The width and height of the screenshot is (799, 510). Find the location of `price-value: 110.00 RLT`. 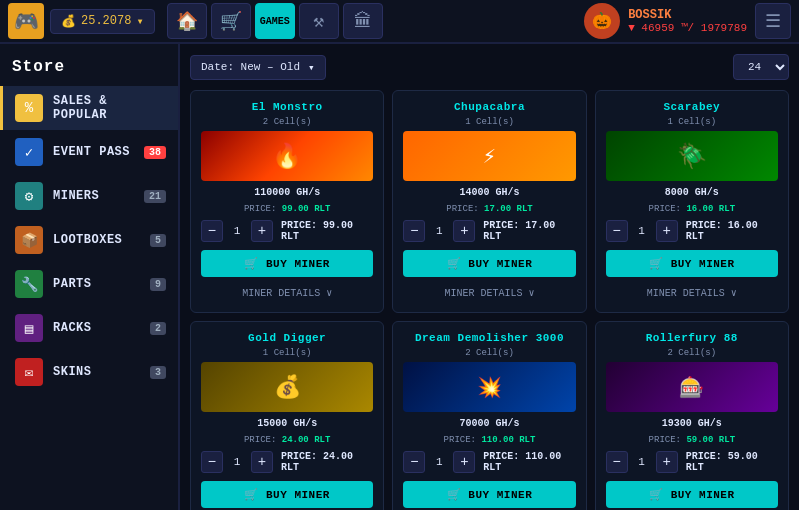

price-value: 110.00 RLT is located at coordinates (508, 440).